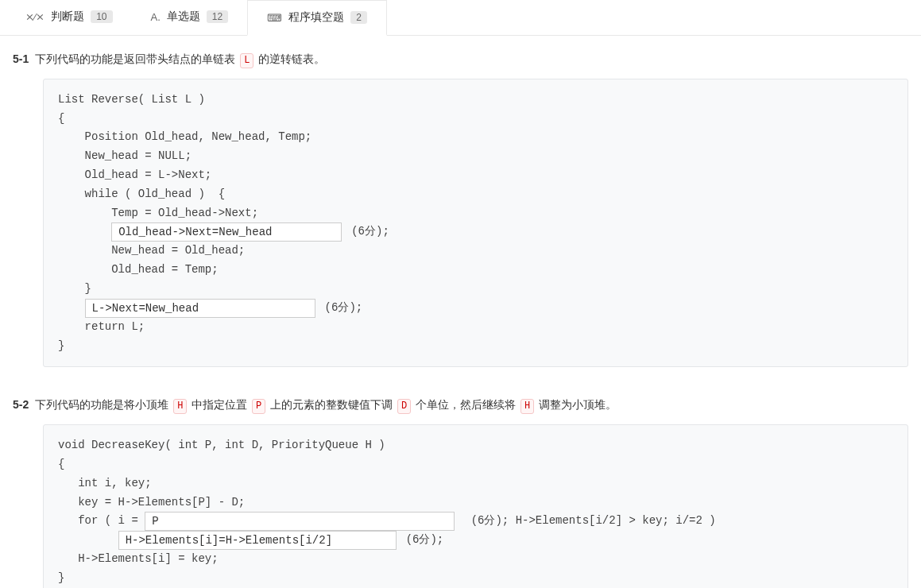 The width and height of the screenshot is (921, 588). I want to click on question-header: 5-2 下列代码的功能是将小顶堆 H 中指定位置 P 上的元素的整数键值下调 D…, so click(461, 405).